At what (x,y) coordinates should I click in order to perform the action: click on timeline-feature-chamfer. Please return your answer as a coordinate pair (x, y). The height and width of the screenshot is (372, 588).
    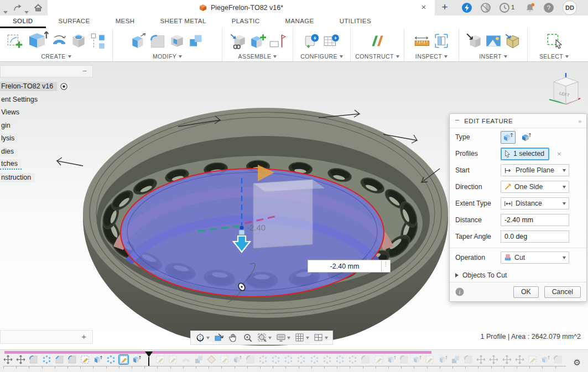
    Looking at the image, I should click on (60, 359).